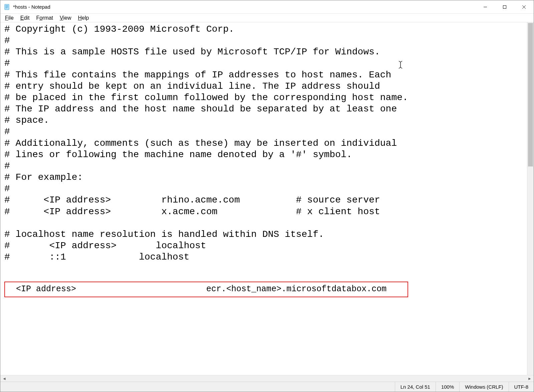 This screenshot has height=392, width=534. What do you see at coordinates (267, 18) in the screenshot?
I see `menu-bar: File Edit Format View Help` at bounding box center [267, 18].